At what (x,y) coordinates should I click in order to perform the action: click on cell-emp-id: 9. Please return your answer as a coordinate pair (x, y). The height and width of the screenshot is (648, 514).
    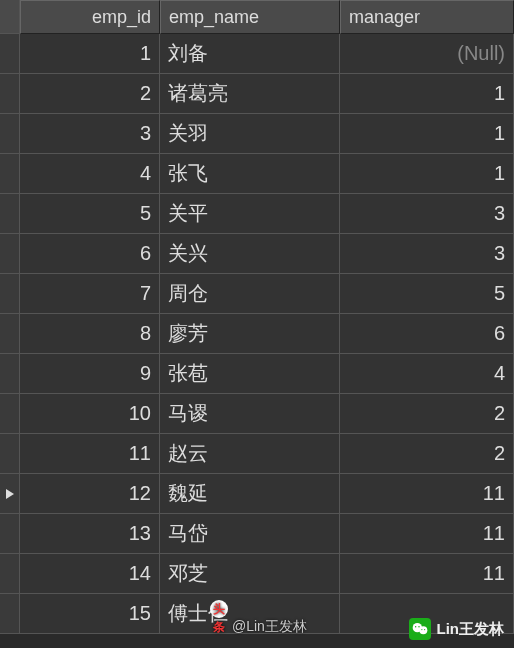
    Looking at the image, I should click on (90, 374).